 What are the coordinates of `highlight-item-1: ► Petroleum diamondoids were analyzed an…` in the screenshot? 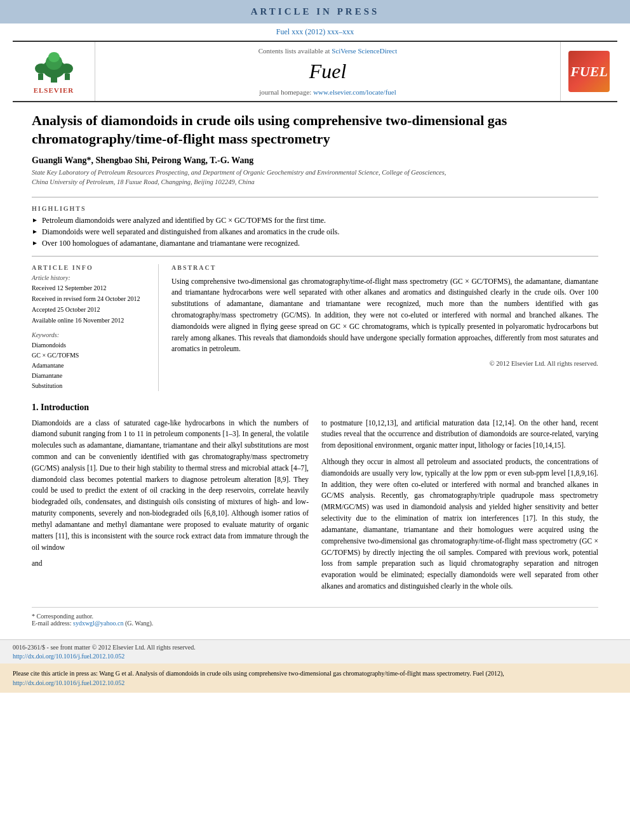 It's located at (315, 221).